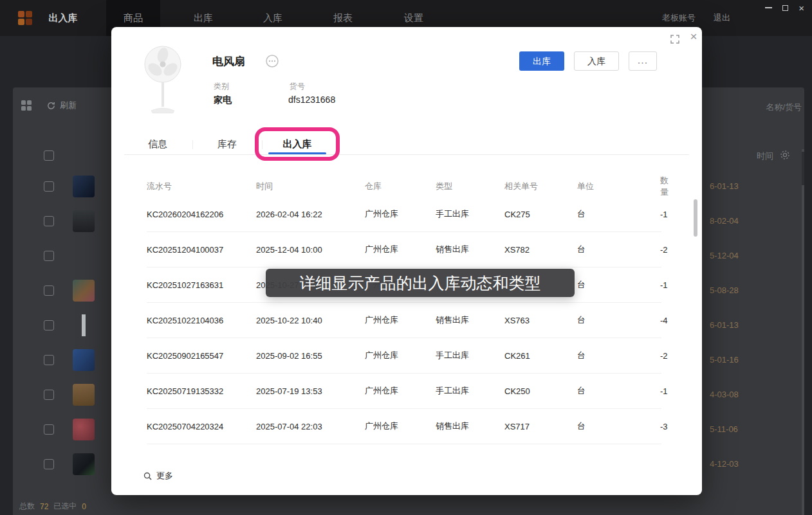  What do you see at coordinates (221, 86) in the screenshot?
I see `category-label: 类别` at bounding box center [221, 86].